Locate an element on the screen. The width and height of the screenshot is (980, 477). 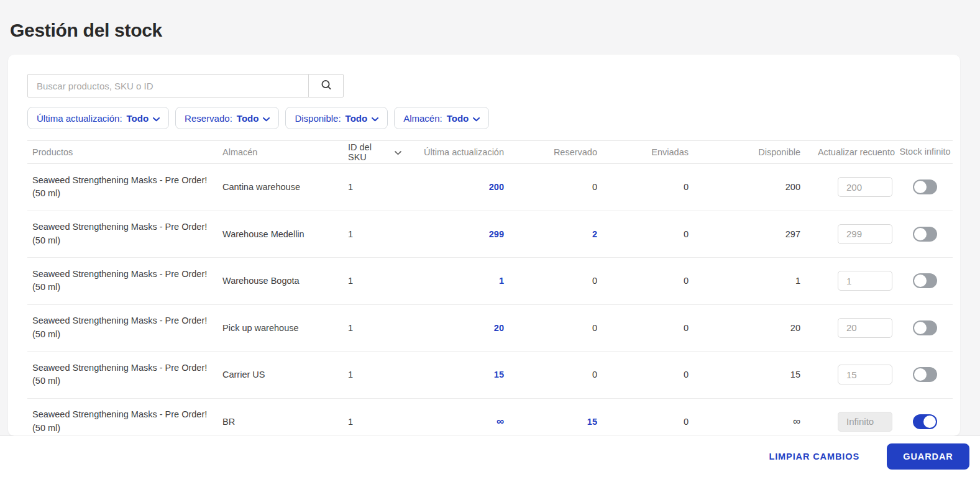
page-title: Gestión del stock is located at coordinates (86, 30).